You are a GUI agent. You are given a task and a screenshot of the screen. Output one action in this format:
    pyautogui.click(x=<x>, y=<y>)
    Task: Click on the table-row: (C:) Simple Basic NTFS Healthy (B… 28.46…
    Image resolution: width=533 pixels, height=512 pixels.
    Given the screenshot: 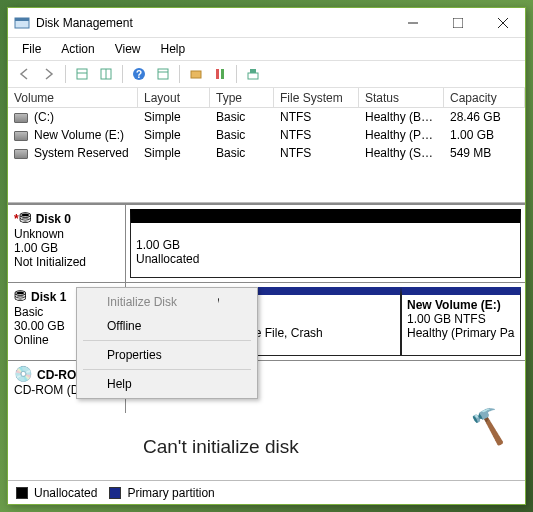 What is the action you would take?
    pyautogui.click(x=266, y=117)
    